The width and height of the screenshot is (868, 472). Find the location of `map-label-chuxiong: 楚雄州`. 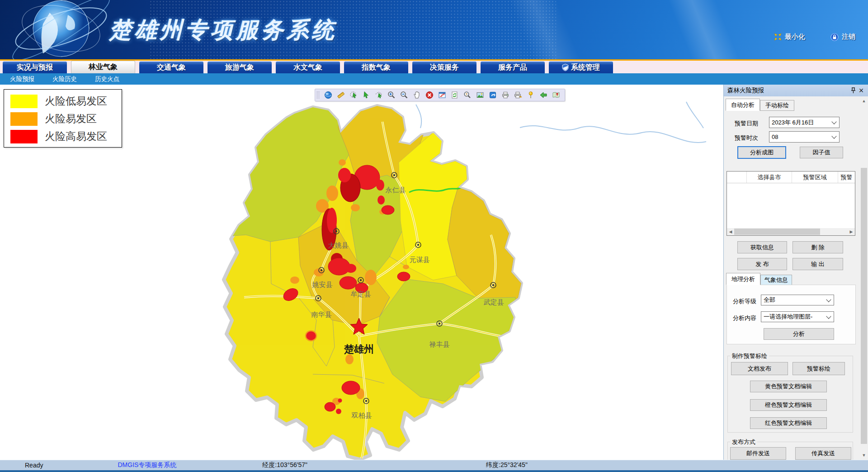

map-label-chuxiong: 楚雄州 is located at coordinates (359, 349).